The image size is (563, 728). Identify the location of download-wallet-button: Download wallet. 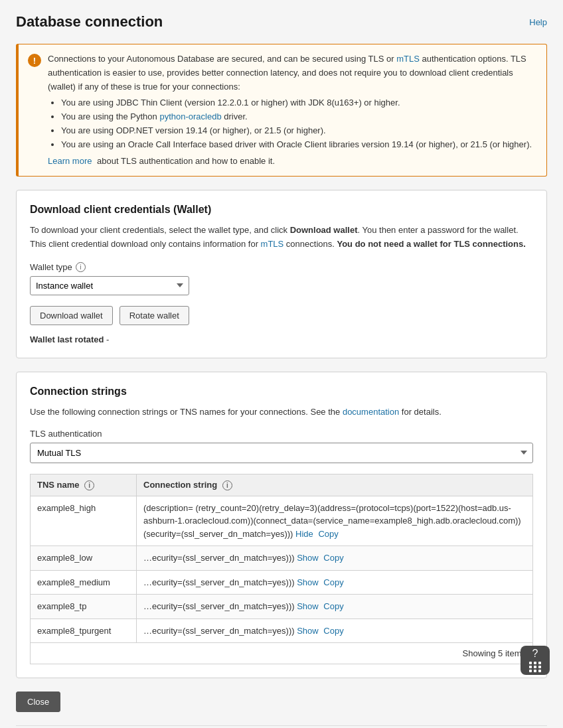
(72, 316).